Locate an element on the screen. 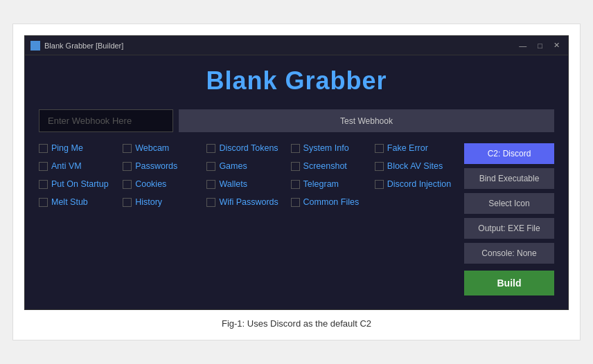  check-item-put_on_startup: Put On Startup is located at coordinates (79, 184).